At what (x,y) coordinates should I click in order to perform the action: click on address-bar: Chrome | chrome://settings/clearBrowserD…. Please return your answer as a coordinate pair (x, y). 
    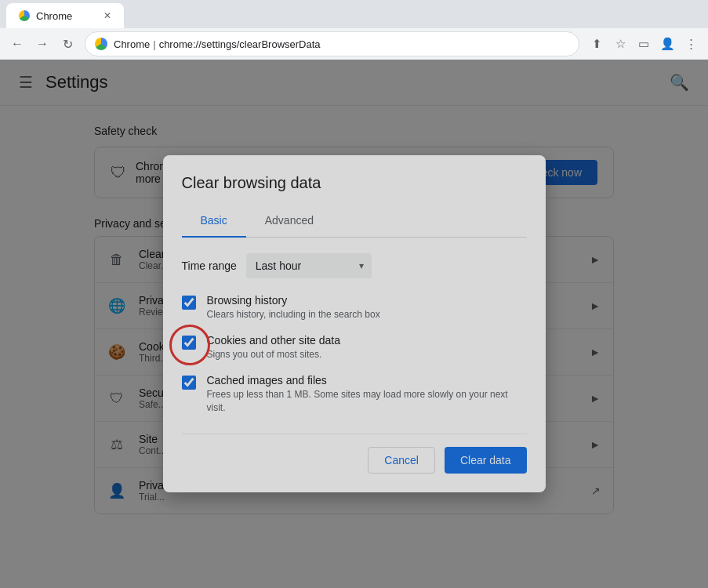
    Looking at the image, I should click on (332, 44).